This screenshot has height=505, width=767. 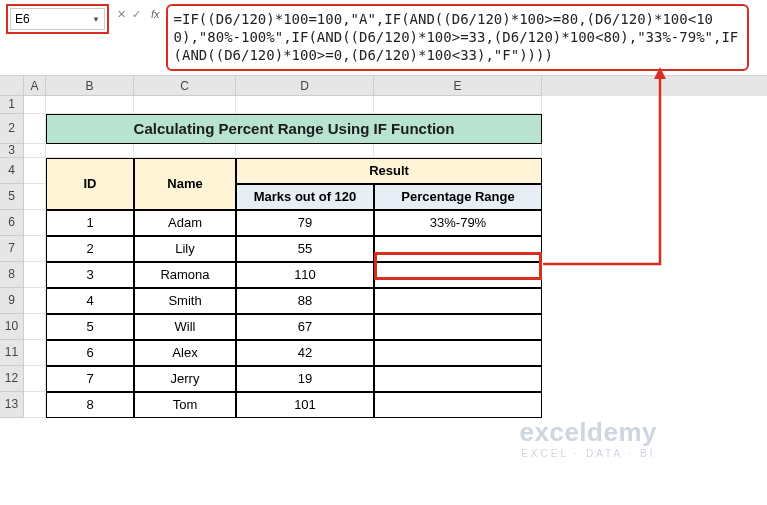 I want to click on col-head-e: E, so click(x=458, y=86).